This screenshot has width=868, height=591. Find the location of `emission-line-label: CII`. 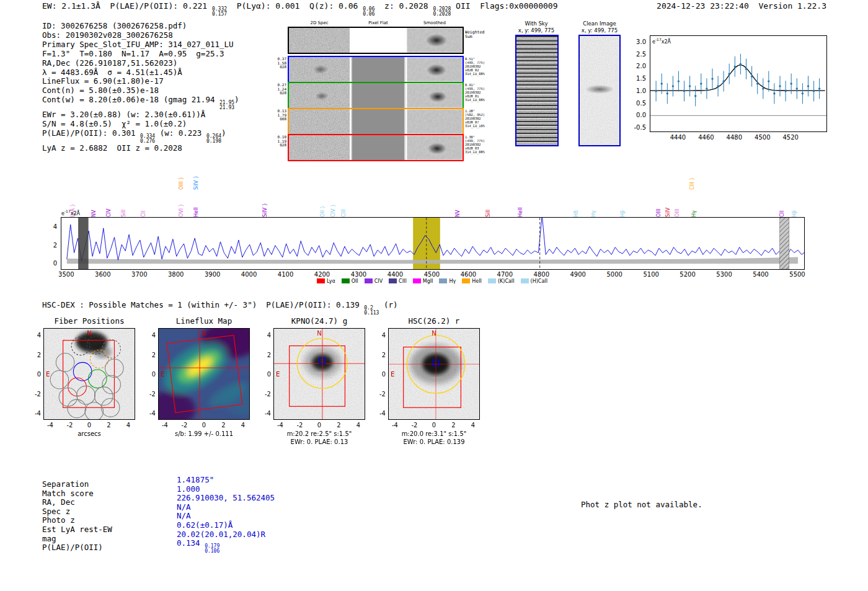

emission-line-label: CII is located at coordinates (144, 214).